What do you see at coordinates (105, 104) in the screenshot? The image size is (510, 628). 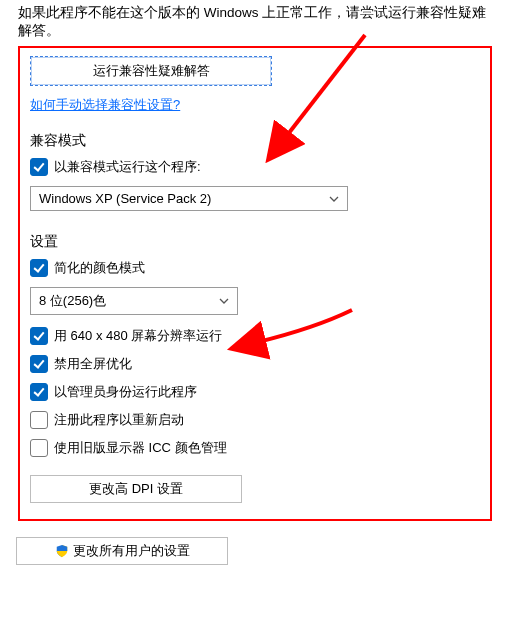 I see `manual-select-link: 如何手动选择兼容性设置?` at bounding box center [105, 104].